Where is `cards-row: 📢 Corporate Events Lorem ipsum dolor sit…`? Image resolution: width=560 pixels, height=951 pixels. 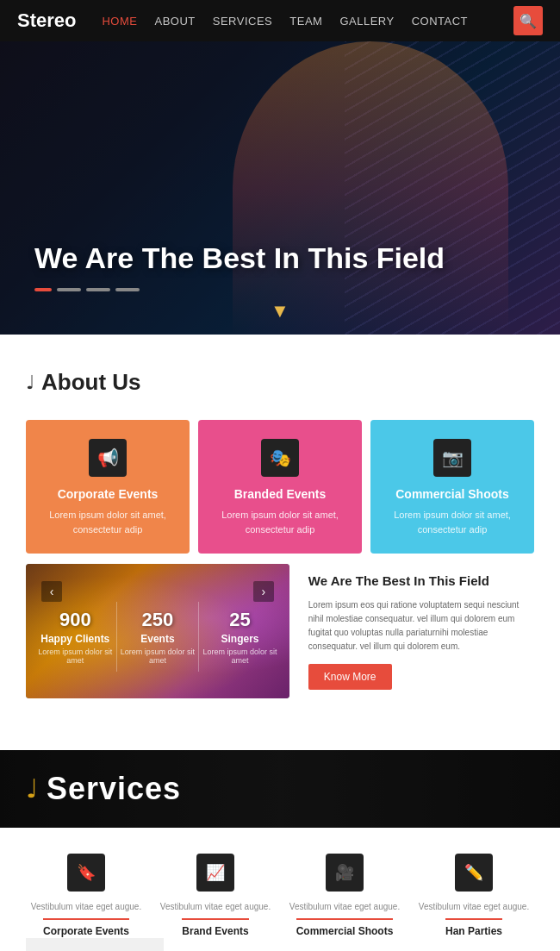 cards-row: 📢 Corporate Events Lorem ipsum dolor sit… is located at coordinates (280, 486).